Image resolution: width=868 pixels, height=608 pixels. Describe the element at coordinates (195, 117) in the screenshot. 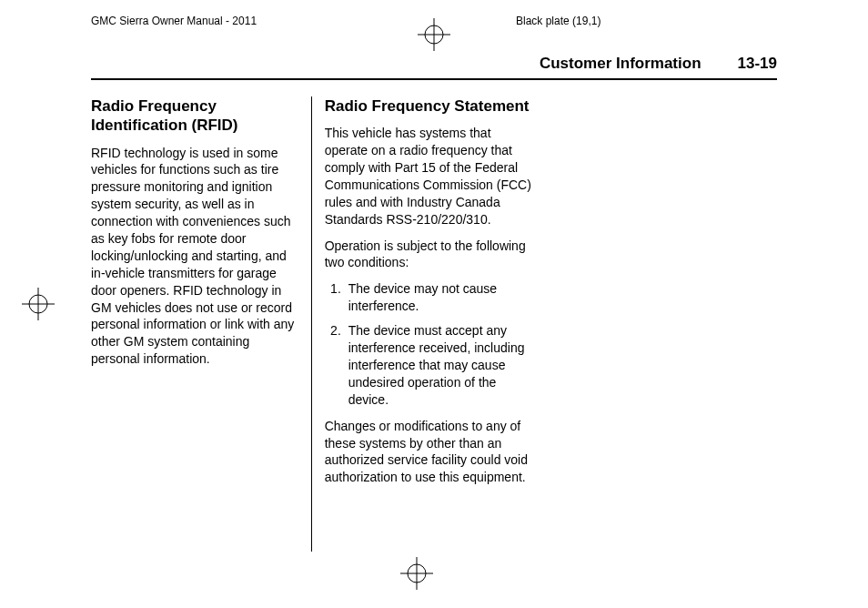

I see `rfid-heading: Radio Frequency Identification (RFID)` at that location.